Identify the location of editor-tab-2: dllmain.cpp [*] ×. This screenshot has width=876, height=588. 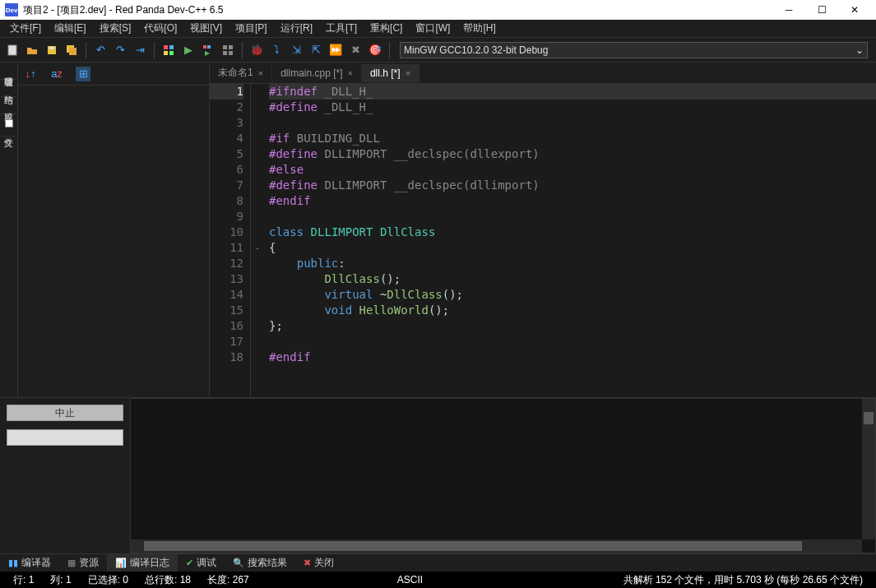
(317, 73).